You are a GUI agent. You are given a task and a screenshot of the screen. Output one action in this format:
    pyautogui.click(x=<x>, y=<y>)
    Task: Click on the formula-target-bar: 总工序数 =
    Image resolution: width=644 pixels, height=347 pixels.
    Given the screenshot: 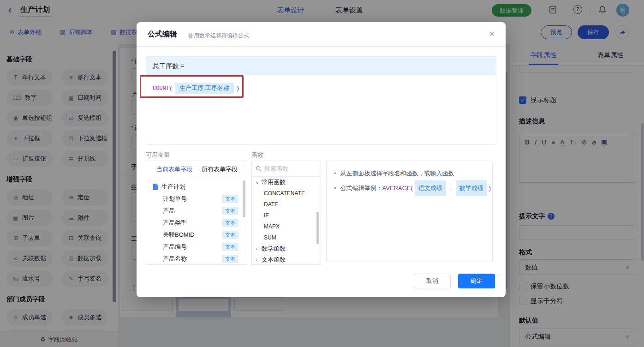 What is the action you would take?
    pyautogui.click(x=321, y=66)
    